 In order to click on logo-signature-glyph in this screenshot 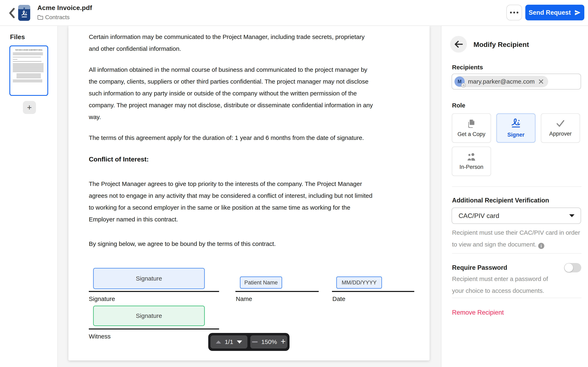, I will do `click(24, 14)`.